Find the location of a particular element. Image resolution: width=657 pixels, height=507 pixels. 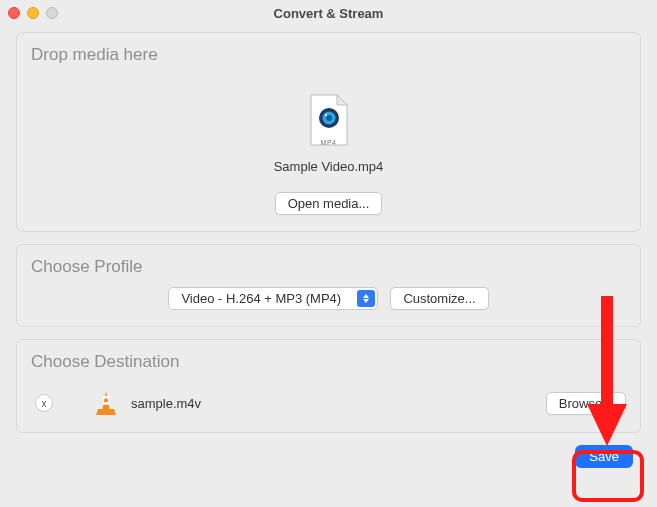

dialog-footer: Save is located at coordinates (328, 456).